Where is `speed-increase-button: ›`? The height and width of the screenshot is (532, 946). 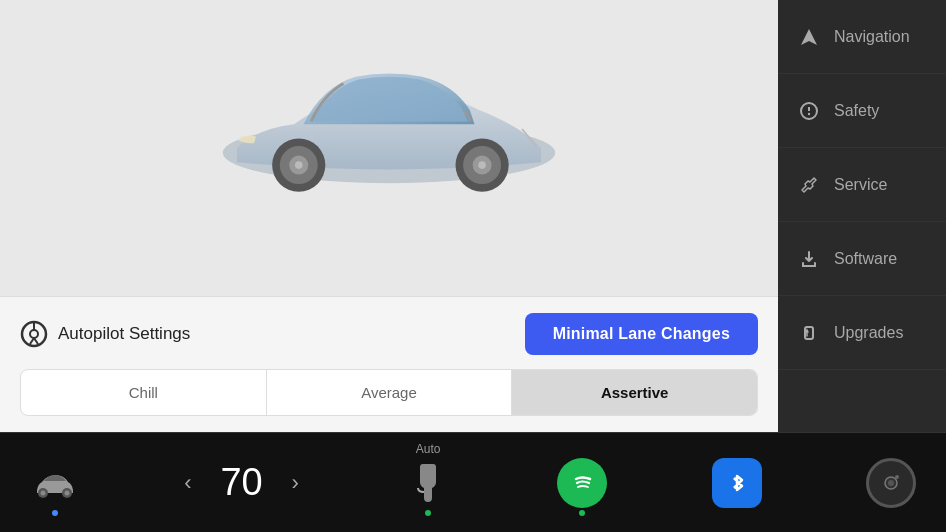
speed-increase-button: › is located at coordinates (296, 483).